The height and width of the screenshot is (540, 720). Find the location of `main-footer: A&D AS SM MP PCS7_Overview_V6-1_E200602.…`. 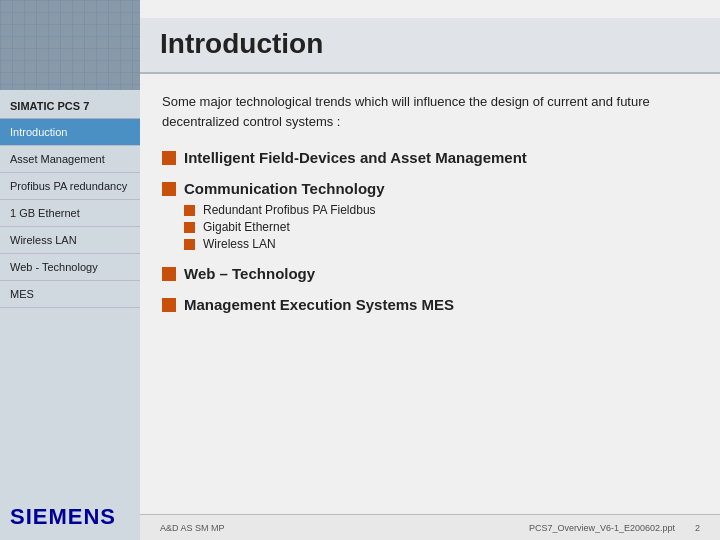

main-footer: A&D AS SM MP PCS7_Overview_V6-1_E200602.… is located at coordinates (430, 527).